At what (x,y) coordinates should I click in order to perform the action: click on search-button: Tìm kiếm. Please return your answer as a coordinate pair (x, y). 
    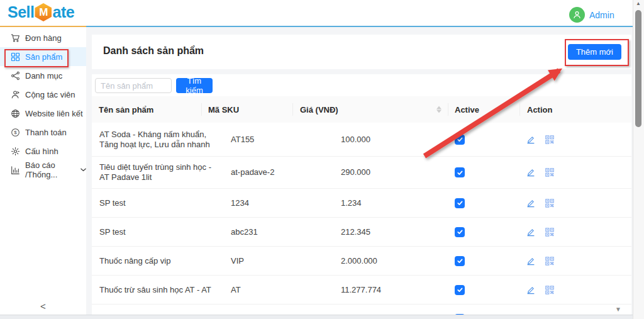
    Looking at the image, I should click on (194, 86).